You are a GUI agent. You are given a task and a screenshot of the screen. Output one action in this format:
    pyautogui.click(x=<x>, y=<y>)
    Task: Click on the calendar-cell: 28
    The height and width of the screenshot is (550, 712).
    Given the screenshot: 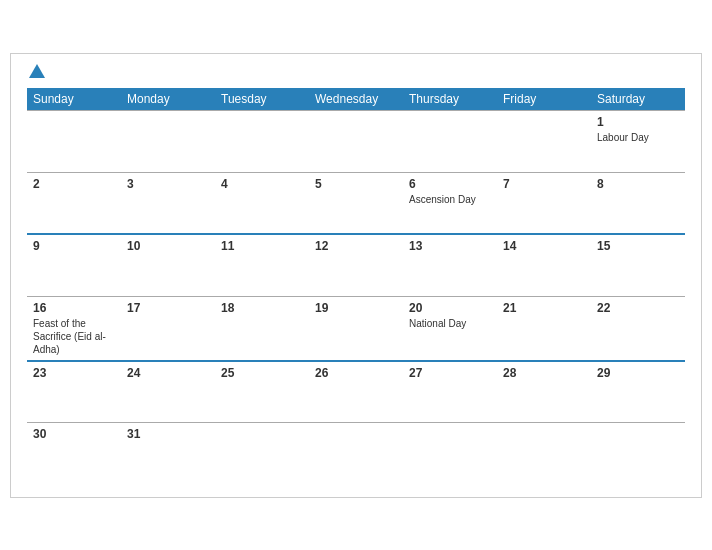 What is the action you would take?
    pyautogui.click(x=544, y=392)
    